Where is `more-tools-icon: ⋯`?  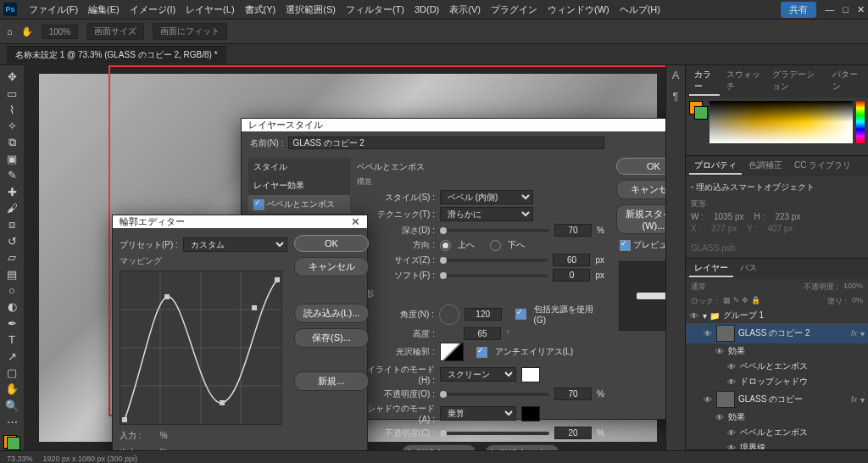 more-tools-icon: ⋯ is located at coordinates (12, 422).